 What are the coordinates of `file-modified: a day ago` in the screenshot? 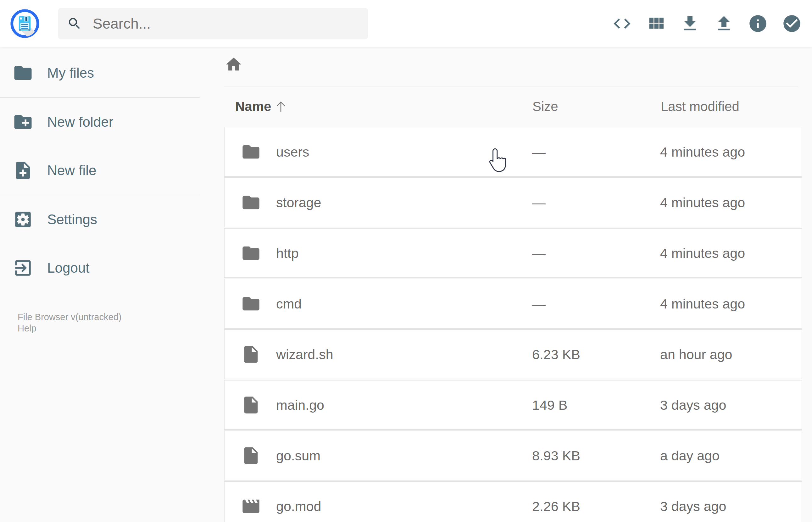 It's located at (690, 456).